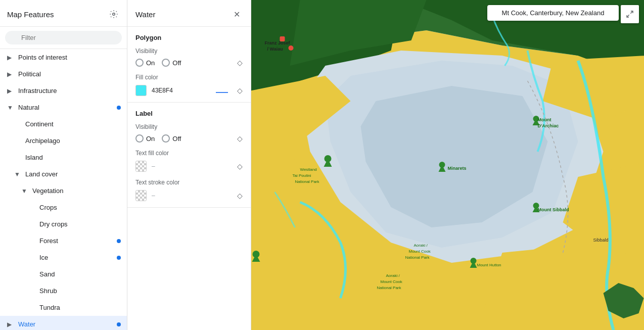 The image size is (644, 330). I want to click on close-button: ✕, so click(237, 14).